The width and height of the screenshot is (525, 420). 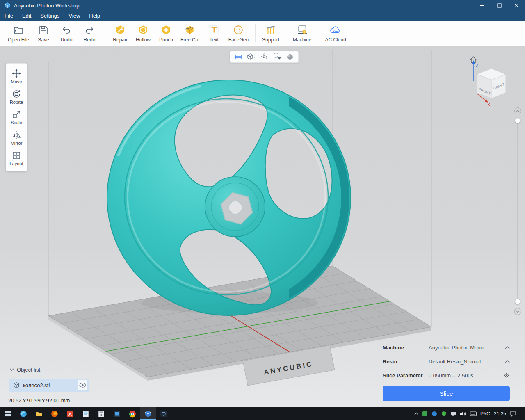 I want to click on text-icon, so click(x=214, y=30).